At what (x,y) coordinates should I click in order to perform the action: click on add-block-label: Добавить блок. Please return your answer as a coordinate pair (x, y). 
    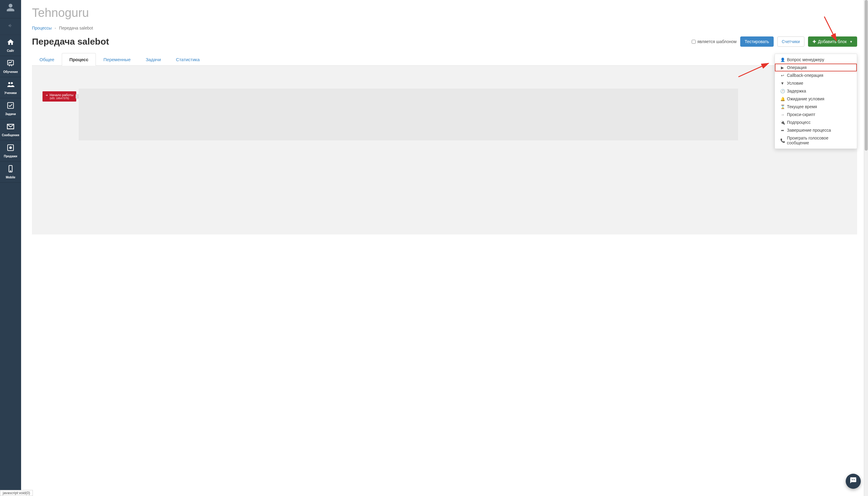
    Looking at the image, I should click on (832, 42).